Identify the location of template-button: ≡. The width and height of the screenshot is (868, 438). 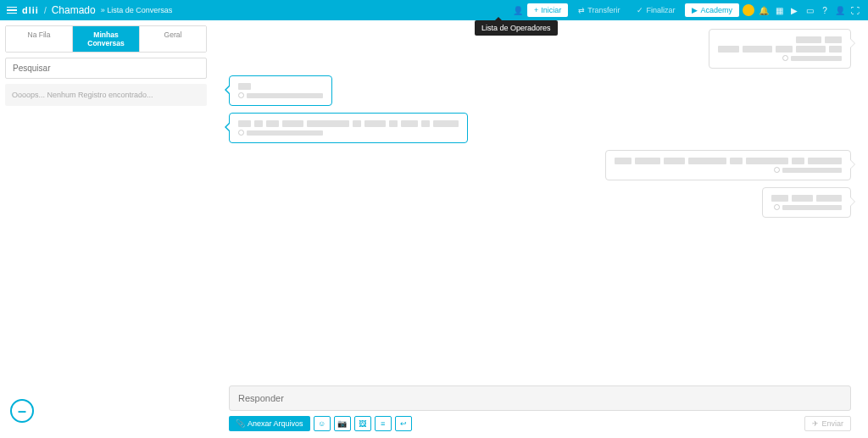
(383, 424).